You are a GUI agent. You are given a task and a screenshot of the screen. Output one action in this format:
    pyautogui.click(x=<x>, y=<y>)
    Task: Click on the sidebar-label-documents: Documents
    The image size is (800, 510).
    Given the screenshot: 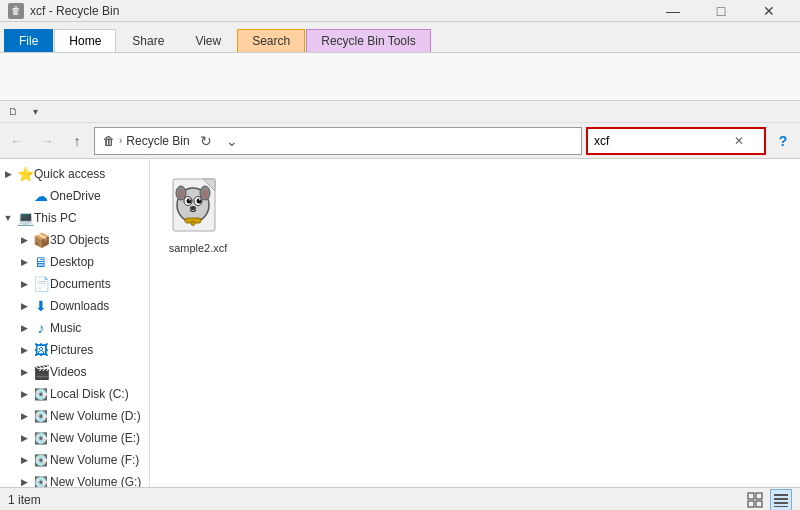 What is the action you would take?
    pyautogui.click(x=80, y=284)
    